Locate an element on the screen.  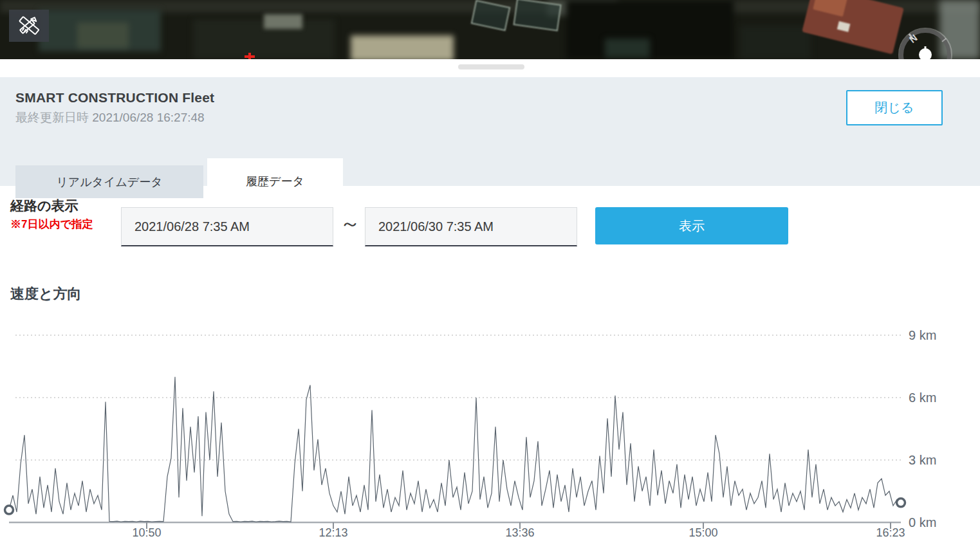
measure-icon is located at coordinates (29, 26).